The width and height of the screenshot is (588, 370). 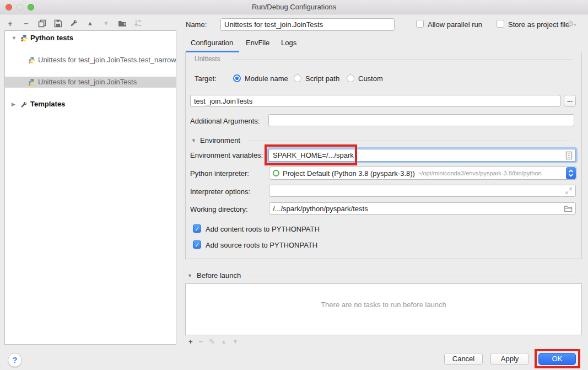 I want to click on python-interpreter-select: Project Default (Python 3.8 (pyspark-3.8…, so click(x=423, y=173).